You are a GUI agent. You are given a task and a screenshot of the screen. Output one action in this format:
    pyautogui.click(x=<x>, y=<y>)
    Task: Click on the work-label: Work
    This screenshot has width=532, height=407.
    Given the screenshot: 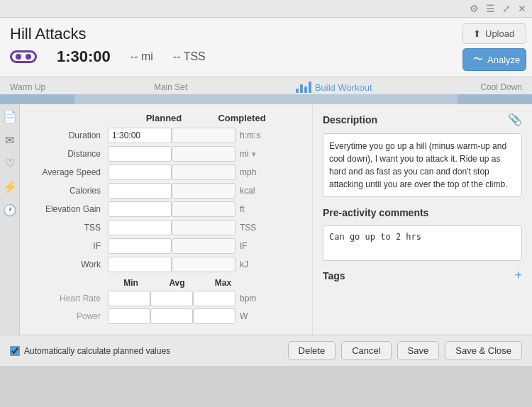 What is the action you would take?
    pyautogui.click(x=69, y=264)
    